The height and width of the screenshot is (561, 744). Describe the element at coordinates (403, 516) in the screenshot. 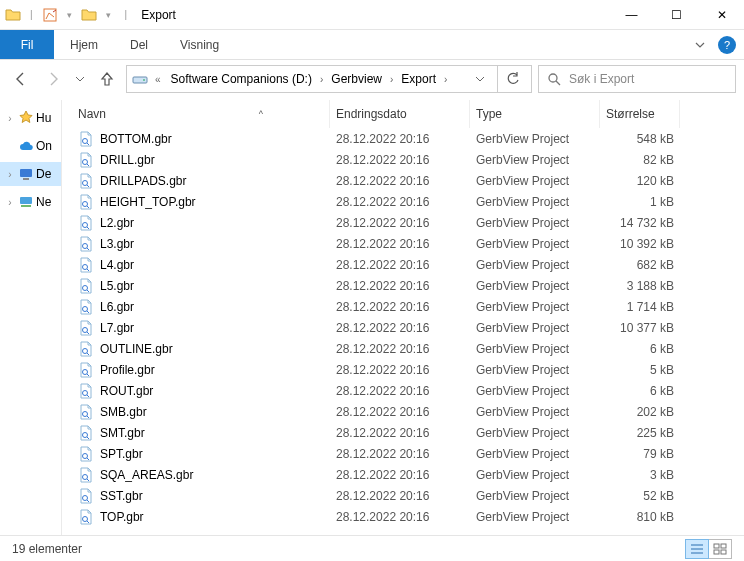

I see `file-row: TOP.gbr28.12.2022 20:16GerbView Project8…` at that location.